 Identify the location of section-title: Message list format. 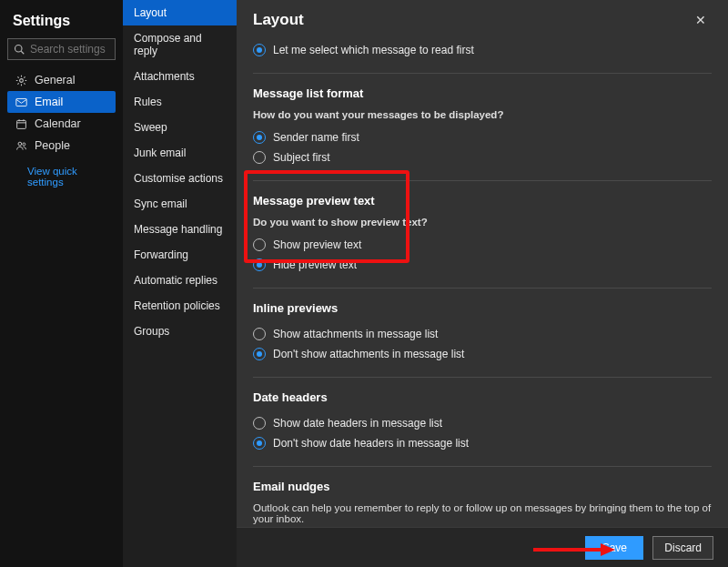
(482, 93).